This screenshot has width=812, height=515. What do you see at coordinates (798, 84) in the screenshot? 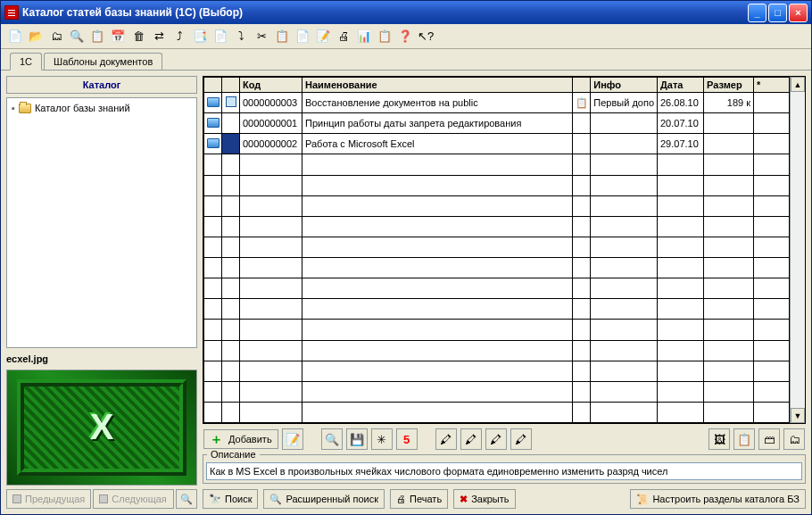
I see `scroll-up-icon: ▲` at bounding box center [798, 84].